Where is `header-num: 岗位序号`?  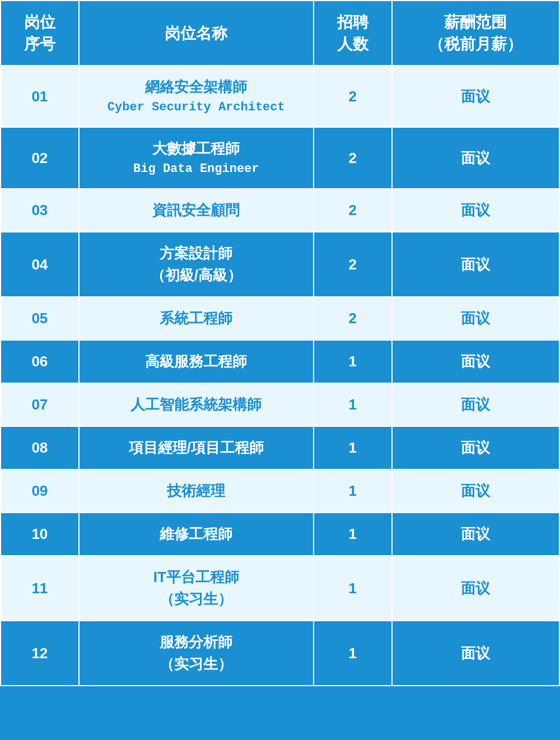 header-num: 岗位序号 is located at coordinates (40, 33).